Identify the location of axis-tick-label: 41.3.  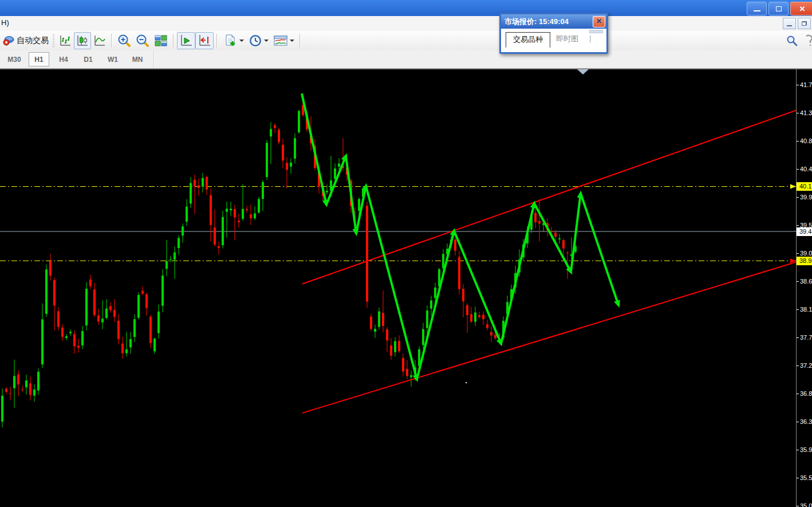
(806, 113).